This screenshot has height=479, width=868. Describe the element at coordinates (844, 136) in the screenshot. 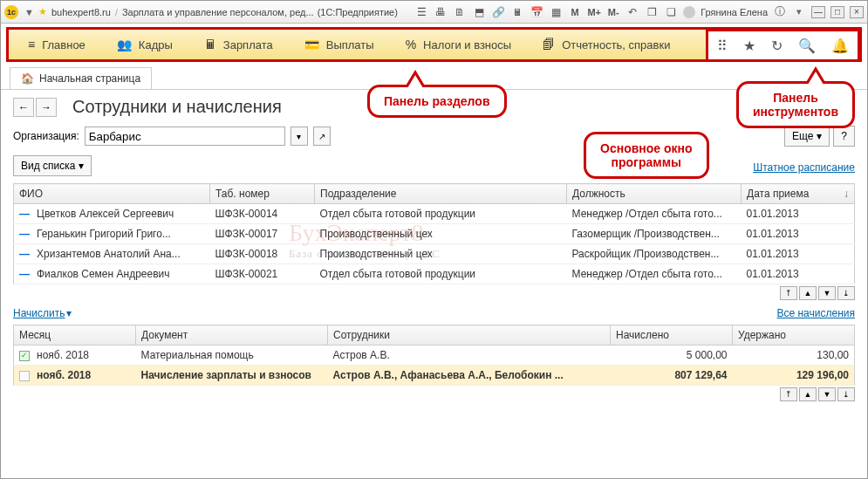

I see `help-button: ?` at that location.